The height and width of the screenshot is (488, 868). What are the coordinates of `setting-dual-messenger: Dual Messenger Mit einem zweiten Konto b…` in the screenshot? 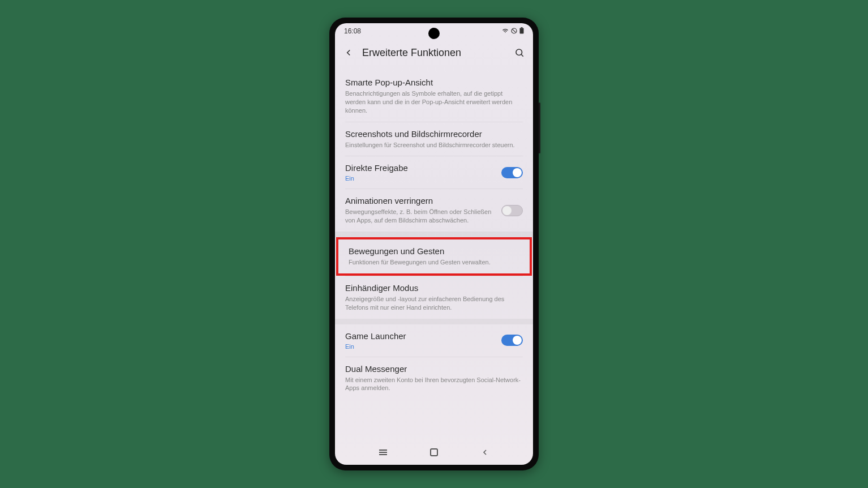 It's located at (434, 378).